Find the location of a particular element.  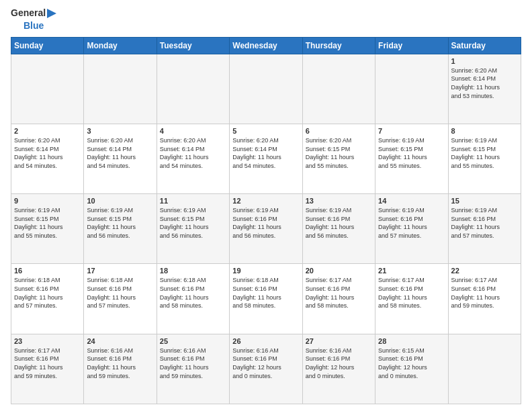

day-number: 14 is located at coordinates (411, 201).